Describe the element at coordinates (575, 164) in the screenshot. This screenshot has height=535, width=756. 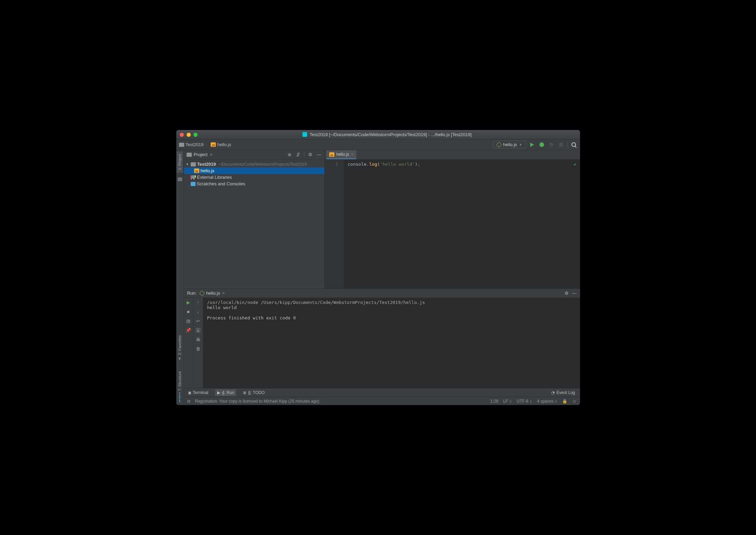
I see `inspection-ok-icon: ✔` at that location.